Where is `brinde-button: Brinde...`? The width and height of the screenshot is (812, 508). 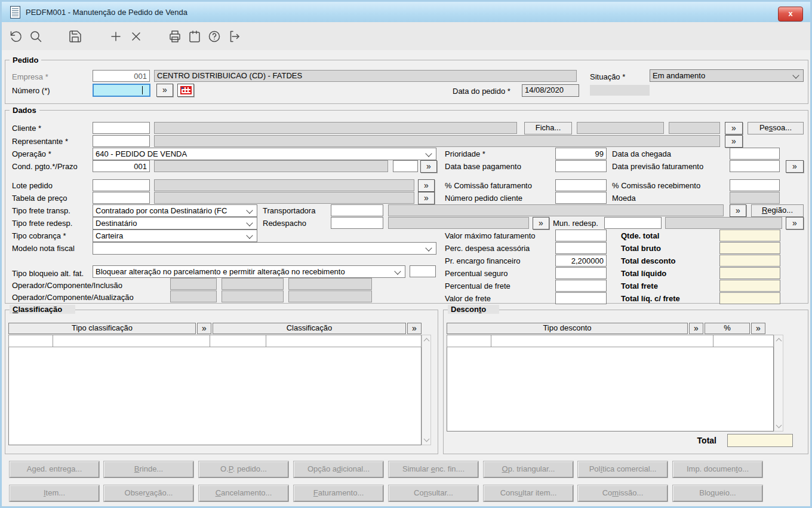 brinde-button: Brinde... is located at coordinates (149, 470).